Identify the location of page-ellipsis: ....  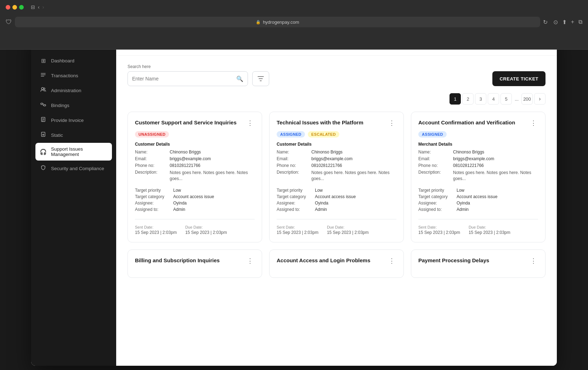
(516, 99).